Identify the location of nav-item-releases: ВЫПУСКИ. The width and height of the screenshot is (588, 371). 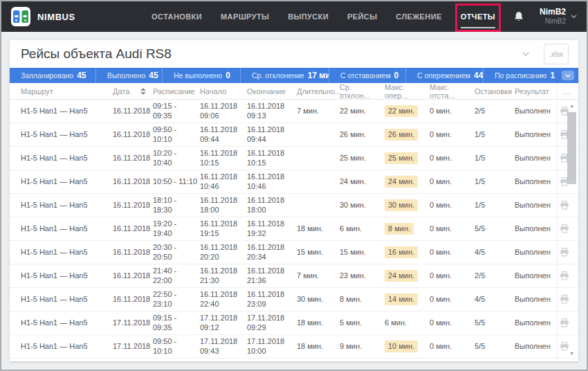
(309, 17).